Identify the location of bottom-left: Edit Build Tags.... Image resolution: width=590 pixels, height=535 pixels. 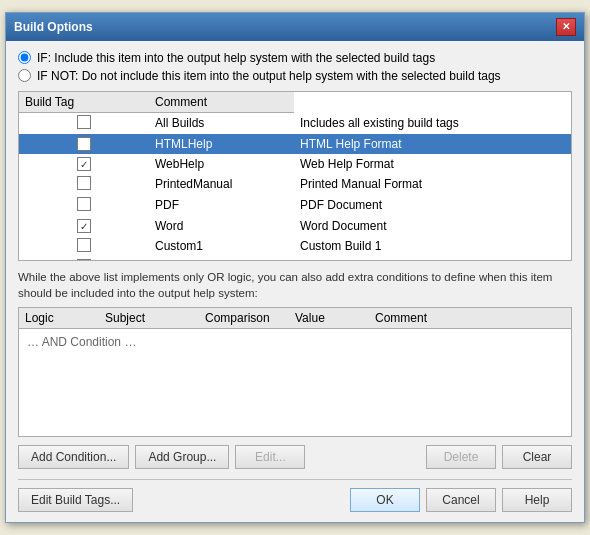
(181, 500).